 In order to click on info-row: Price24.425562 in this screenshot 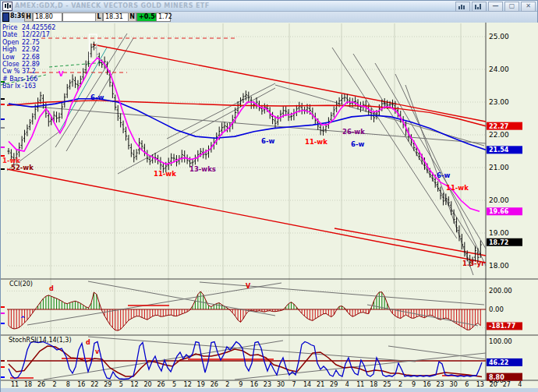, I will do `click(29, 28)`.